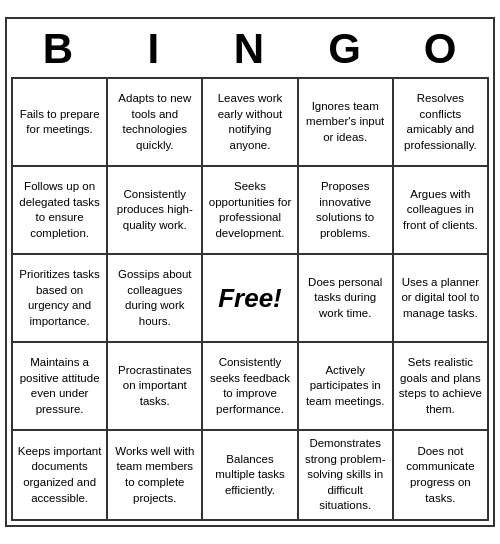 The width and height of the screenshot is (500, 544). Describe the element at coordinates (442, 299) in the screenshot. I see `bingo-cell-14: Uses a planner or digital tool to manage…` at that location.